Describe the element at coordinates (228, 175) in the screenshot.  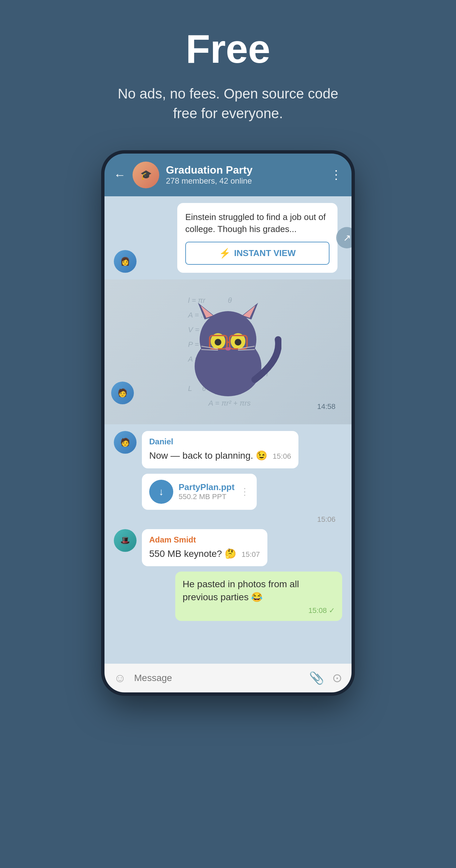
I see `chat-header: ← 🎓 Graduation Party 278 members, 42 onl…` at that location.